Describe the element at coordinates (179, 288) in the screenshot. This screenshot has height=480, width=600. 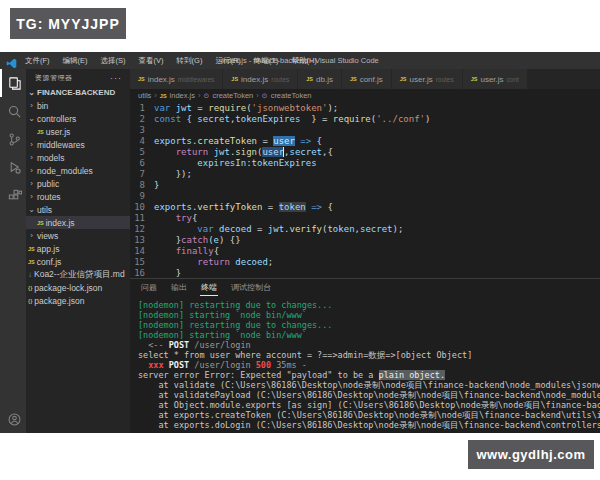
I see `panel-tab-输出: 输出` at that location.